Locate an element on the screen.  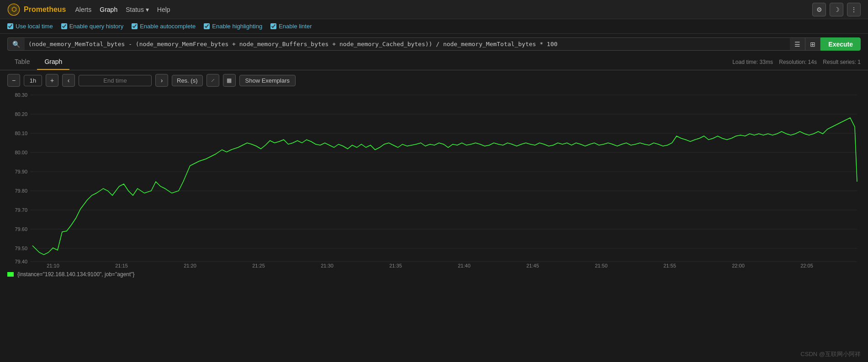
moon-icon: ☽ is located at coordinates (836, 10).